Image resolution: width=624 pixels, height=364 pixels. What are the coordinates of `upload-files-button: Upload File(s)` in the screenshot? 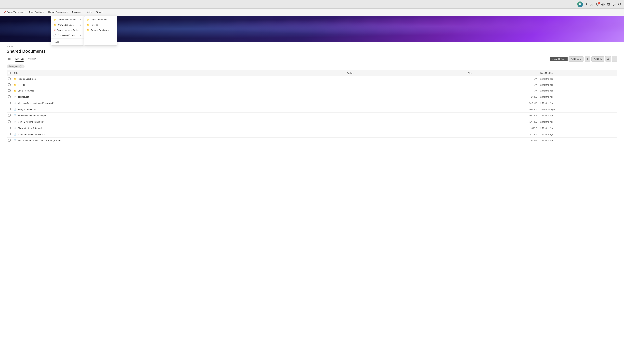 It's located at (559, 59).